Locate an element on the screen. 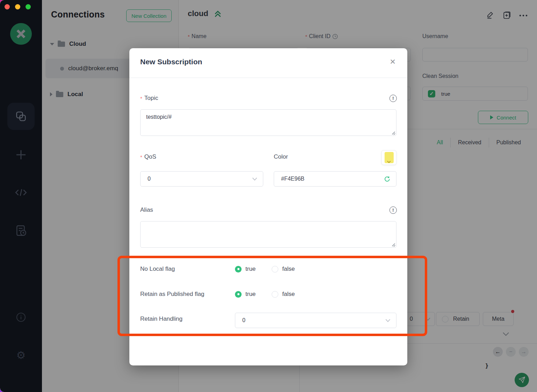 The height and width of the screenshot is (392, 537). color-swatch-button is located at coordinates (389, 158).